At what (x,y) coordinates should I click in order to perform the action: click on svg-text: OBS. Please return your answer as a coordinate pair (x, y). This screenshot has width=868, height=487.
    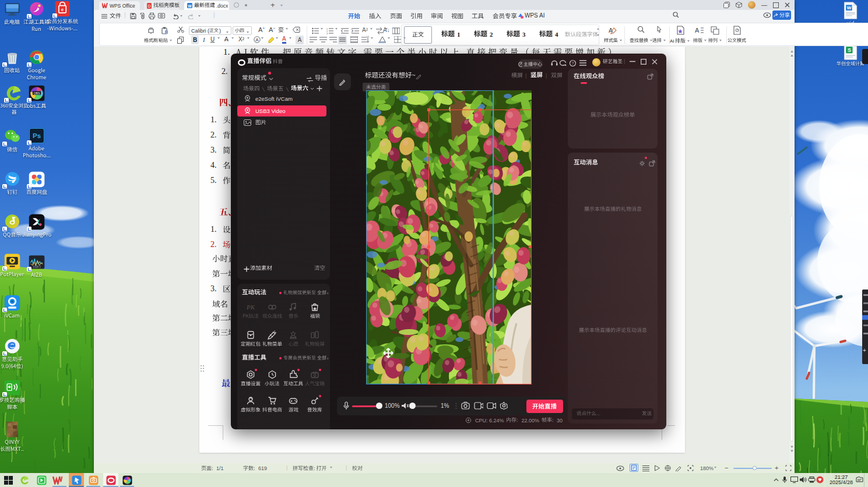
    Looking at the image, I should click on (37, 93).